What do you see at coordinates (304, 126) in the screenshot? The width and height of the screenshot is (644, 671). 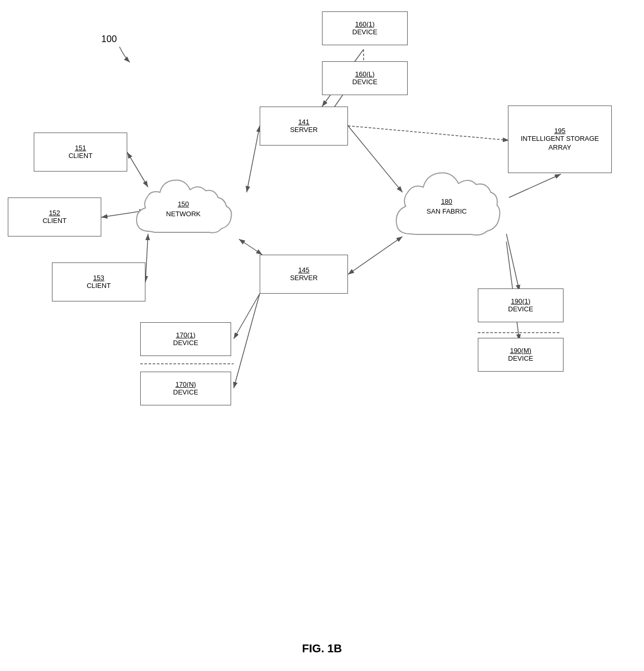 I see `server-141-node: 141 SERVER` at bounding box center [304, 126].